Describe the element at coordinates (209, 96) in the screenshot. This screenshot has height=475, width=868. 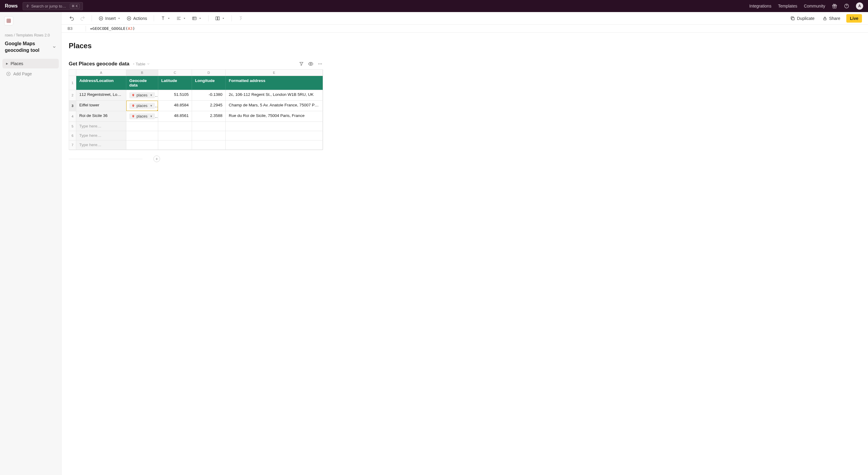
I see `cell-lng: -0.1380` at that location.